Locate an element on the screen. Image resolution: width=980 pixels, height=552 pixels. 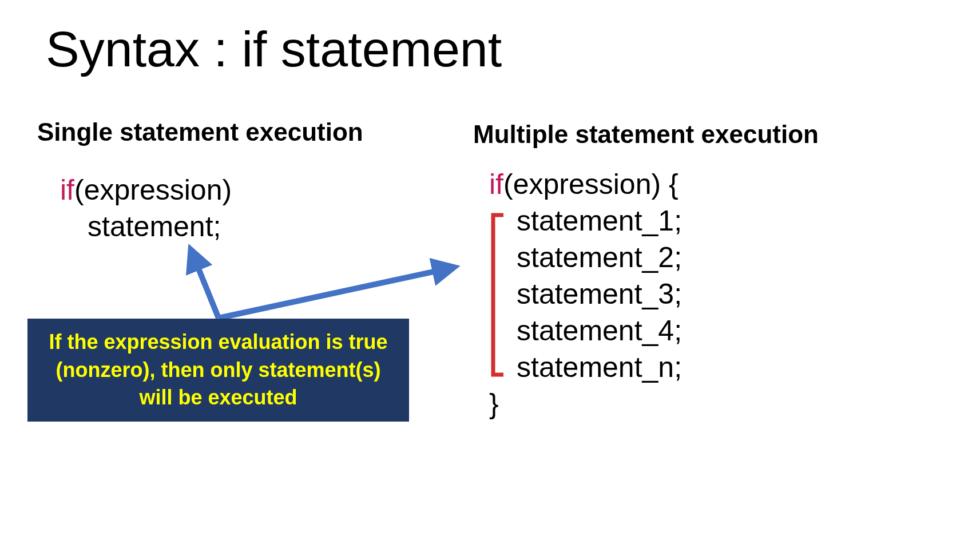
page-title: Syntax : if statement is located at coordinates (273, 49).